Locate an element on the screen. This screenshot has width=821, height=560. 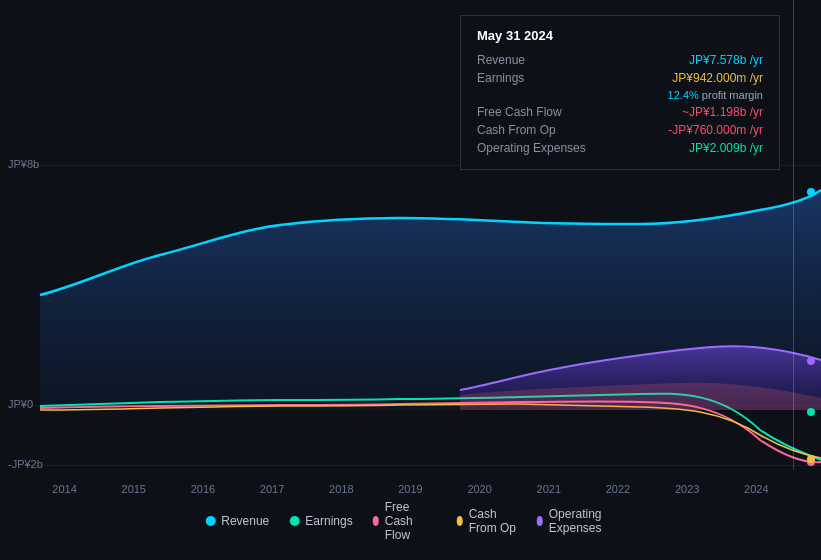
legend-dot-earnings is located at coordinates (294, 521).